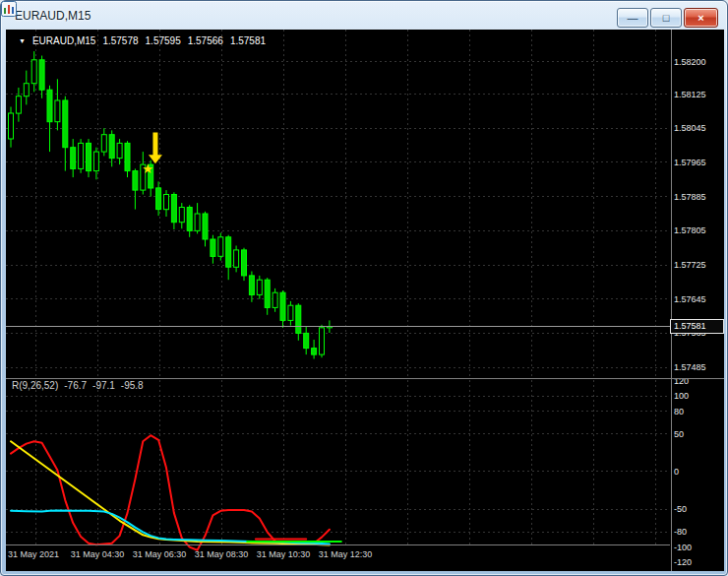 The height and width of the screenshot is (576, 728). What do you see at coordinates (683, 562) in the screenshot?
I see `svg-text: -120` at bounding box center [683, 562].